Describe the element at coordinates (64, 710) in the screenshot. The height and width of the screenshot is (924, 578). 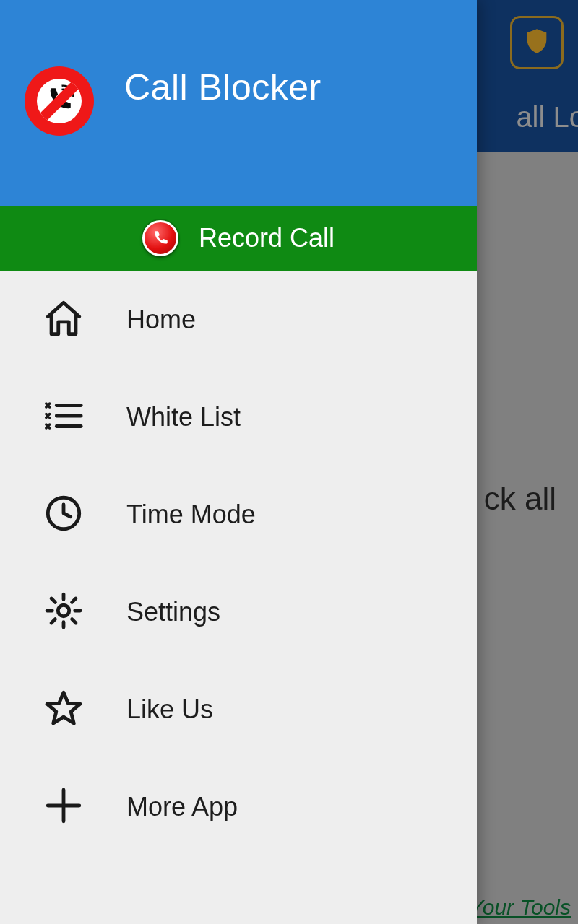
I see `star-icon` at that location.